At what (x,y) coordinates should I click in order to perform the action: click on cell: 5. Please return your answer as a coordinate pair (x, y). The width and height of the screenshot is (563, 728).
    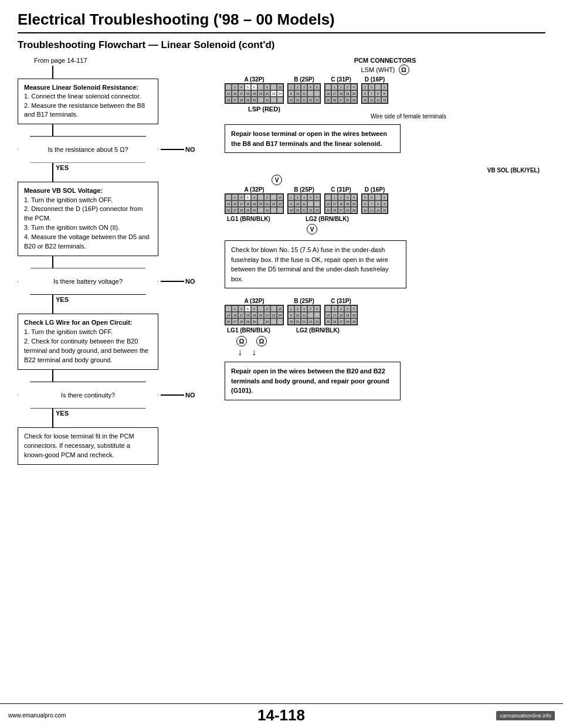
    Looking at the image, I should click on (385, 87).